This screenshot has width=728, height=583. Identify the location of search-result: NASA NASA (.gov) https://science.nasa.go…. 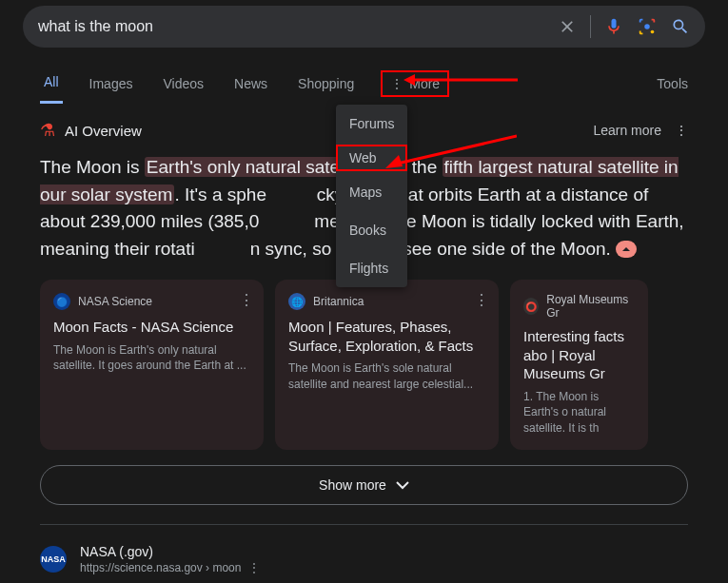
(364, 559).